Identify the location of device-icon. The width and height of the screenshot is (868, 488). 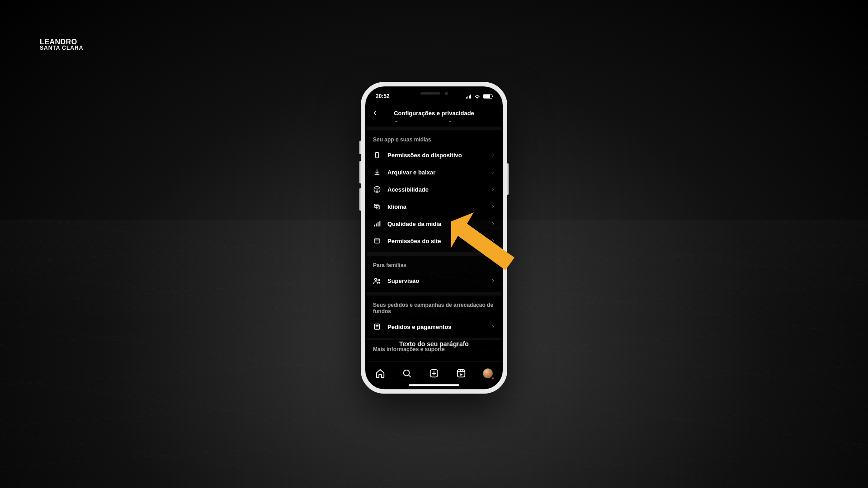
(377, 155).